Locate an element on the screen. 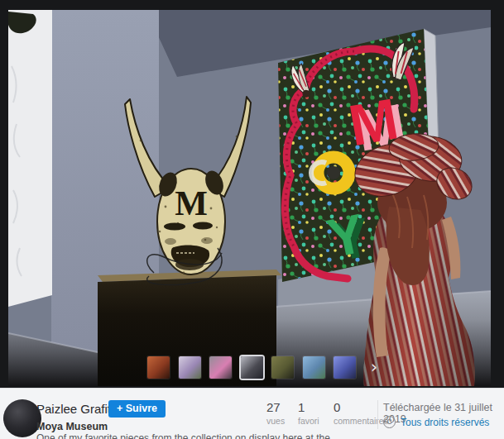 The image size is (504, 439). photo-title: Moya Museum is located at coordinates (72, 427).